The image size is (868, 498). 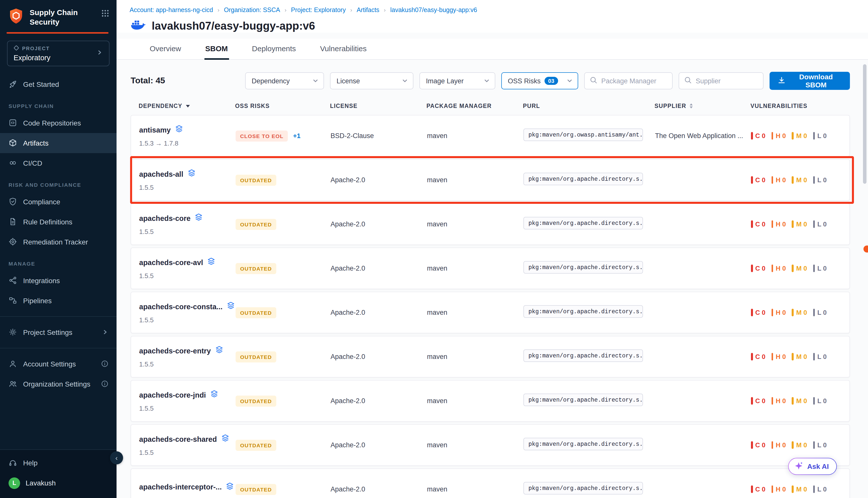 I want to click on purl-cell: pkg:maven/org.apache.directory.s..., so click(x=589, y=445).